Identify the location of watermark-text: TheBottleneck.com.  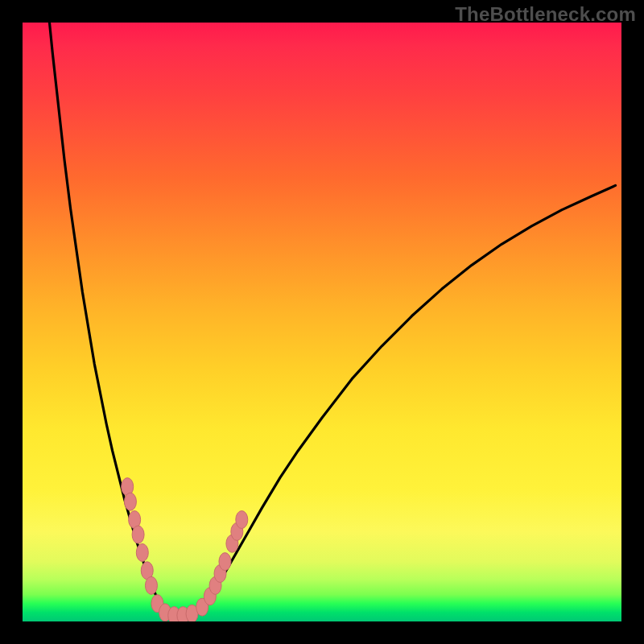
(546, 14).